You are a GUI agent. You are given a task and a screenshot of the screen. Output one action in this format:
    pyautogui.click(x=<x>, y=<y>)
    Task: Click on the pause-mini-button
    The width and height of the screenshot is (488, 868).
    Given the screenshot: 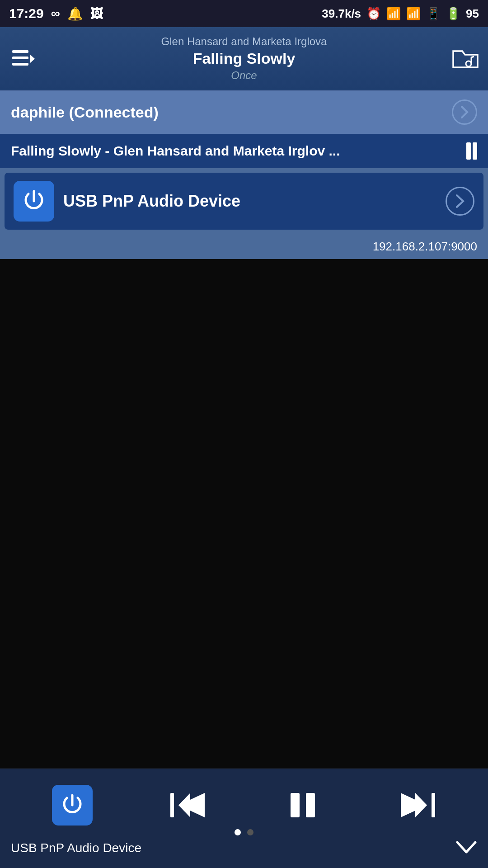 What is the action you would take?
    pyautogui.click(x=472, y=151)
    